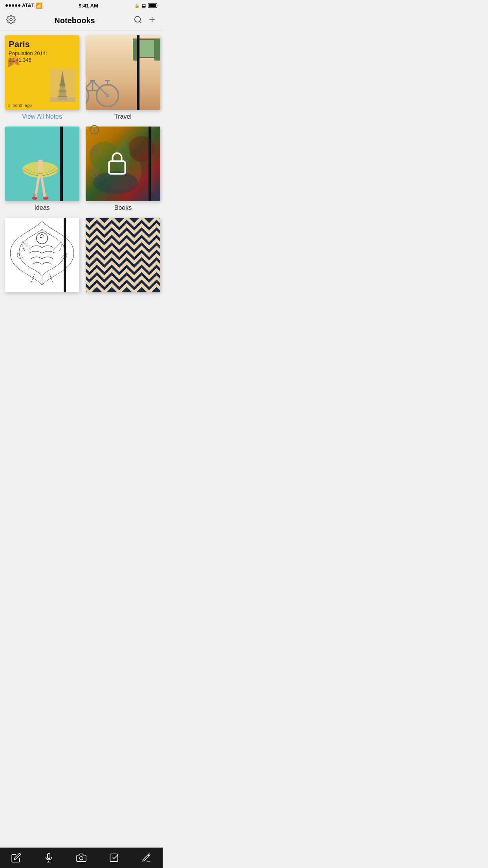 The width and height of the screenshot is (488, 868). What do you see at coordinates (123, 208) in the screenshot?
I see `books-label: Books` at bounding box center [123, 208].